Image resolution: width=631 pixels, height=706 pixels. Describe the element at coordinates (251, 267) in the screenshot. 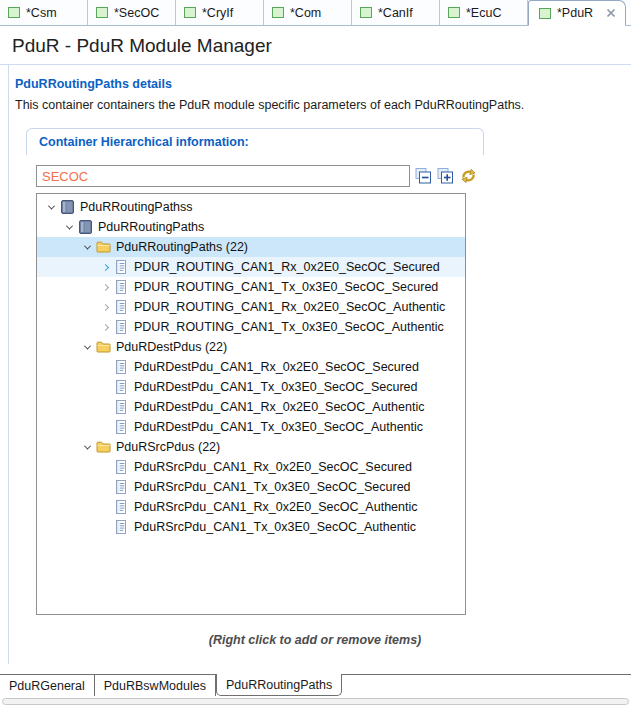

I see `tree-row: PDUR_ROUTING_CAN1_Rx_0x2E0_SecOC_Secured` at that location.